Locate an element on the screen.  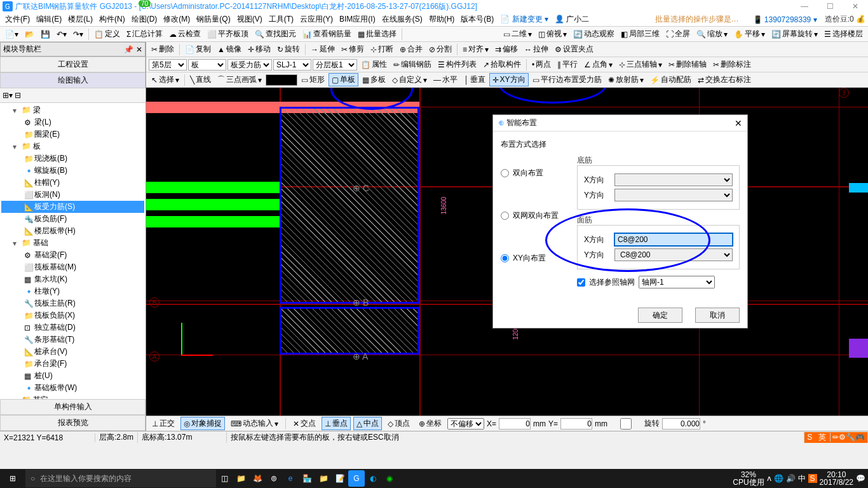
open-icon: 📂 is located at coordinates (29, 34).